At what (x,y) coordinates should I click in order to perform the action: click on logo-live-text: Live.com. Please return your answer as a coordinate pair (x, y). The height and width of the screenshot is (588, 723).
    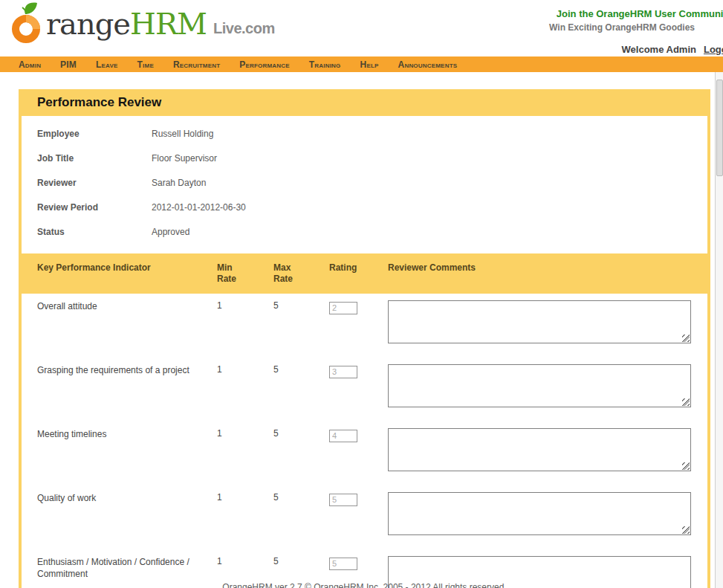
    Looking at the image, I should click on (244, 28).